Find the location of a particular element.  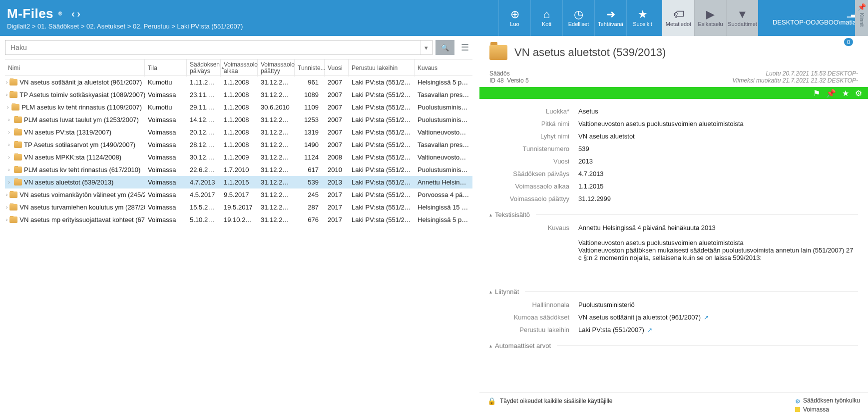

home-button: ⌂Koti is located at coordinates (546, 18).